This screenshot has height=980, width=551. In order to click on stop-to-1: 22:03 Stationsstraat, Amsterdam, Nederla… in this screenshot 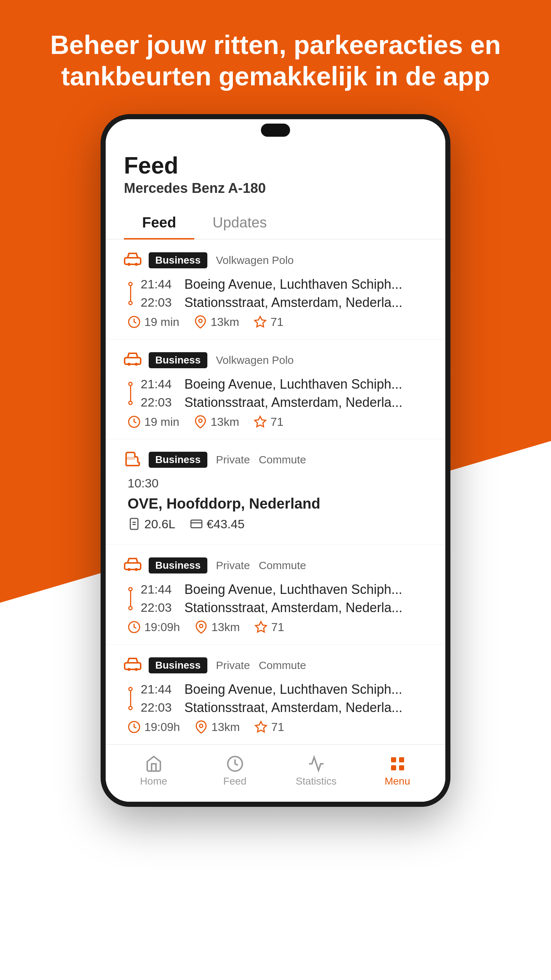, I will do `click(284, 303)`.